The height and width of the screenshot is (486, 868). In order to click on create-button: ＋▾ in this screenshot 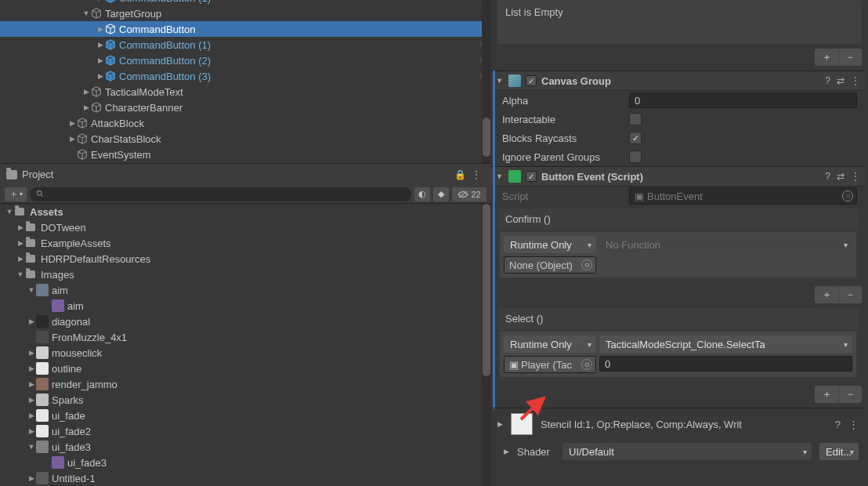, I will do `click(16, 194)`.